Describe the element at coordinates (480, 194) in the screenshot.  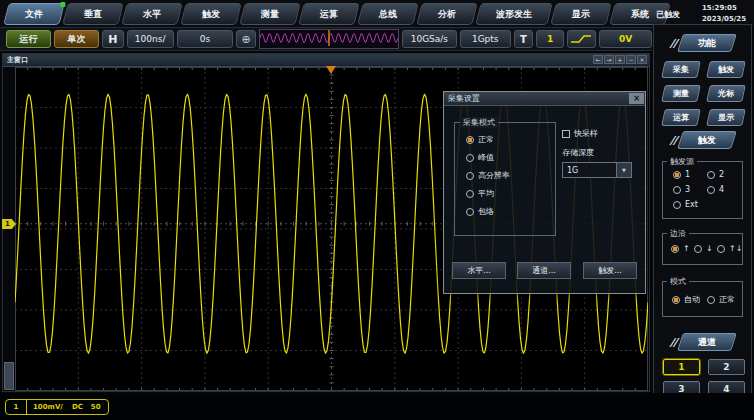
I see `radio-mode-average: 平均` at that location.